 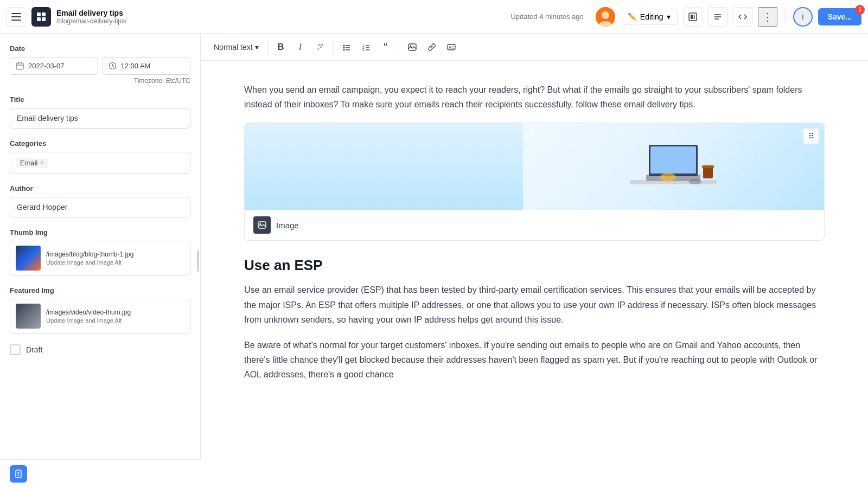 What do you see at coordinates (534, 266) in the screenshot?
I see `section1-heading: Use an ESP` at bounding box center [534, 266].